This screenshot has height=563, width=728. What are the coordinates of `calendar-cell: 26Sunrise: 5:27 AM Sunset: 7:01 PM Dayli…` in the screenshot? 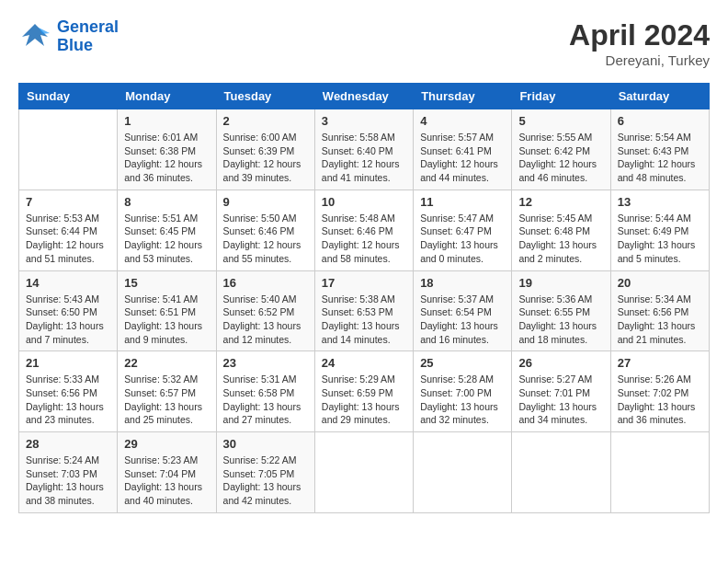 It's located at (561, 392).